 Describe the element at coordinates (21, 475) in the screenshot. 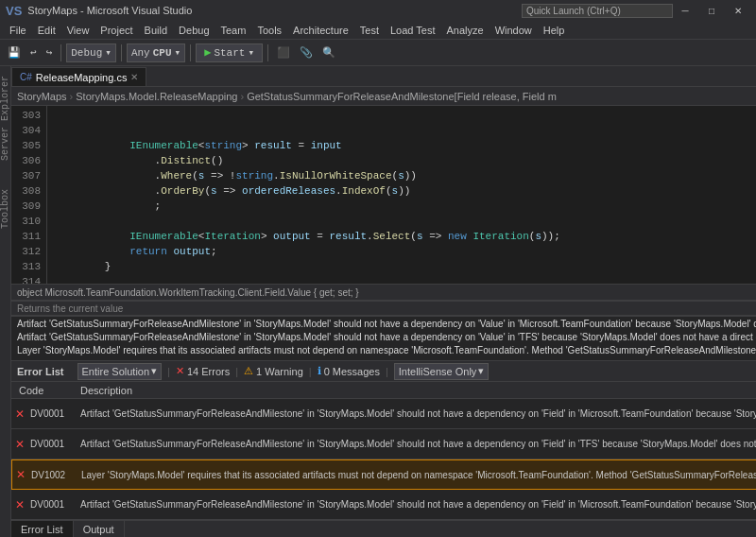

I see `error-icon-3: ✕` at that location.